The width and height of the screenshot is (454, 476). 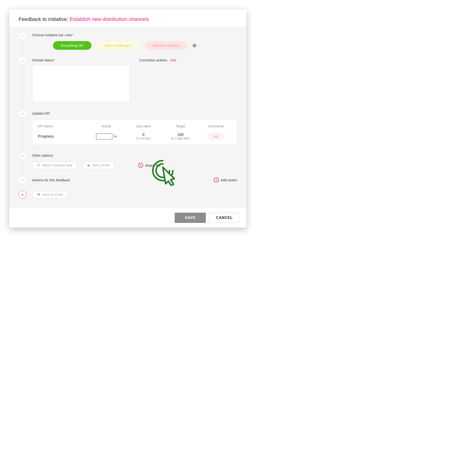 What do you see at coordinates (39, 194) in the screenshot?
I see `email-icon` at bounding box center [39, 194].